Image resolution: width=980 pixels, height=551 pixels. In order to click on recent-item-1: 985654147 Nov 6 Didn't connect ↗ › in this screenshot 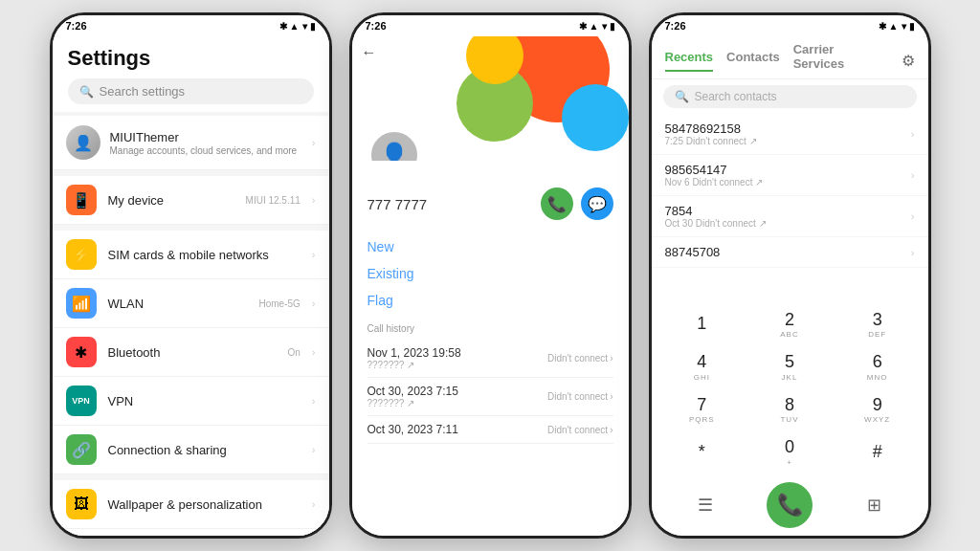, I will do `click(791, 176)`.